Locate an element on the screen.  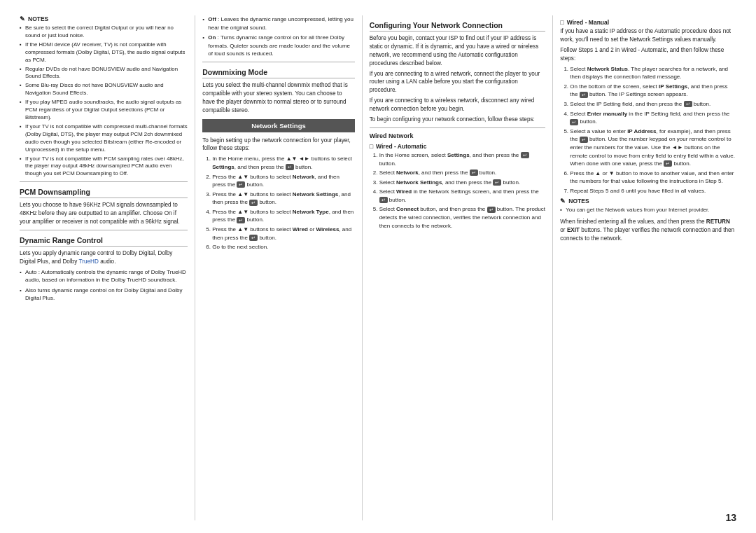
pcm-heading: PCM Downsampling is located at coordinates (104, 193).